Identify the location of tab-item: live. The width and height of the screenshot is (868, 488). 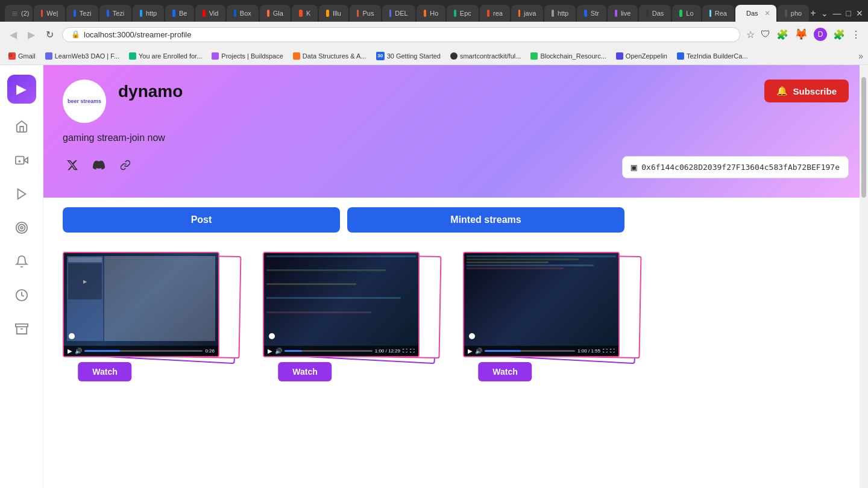
(623, 13).